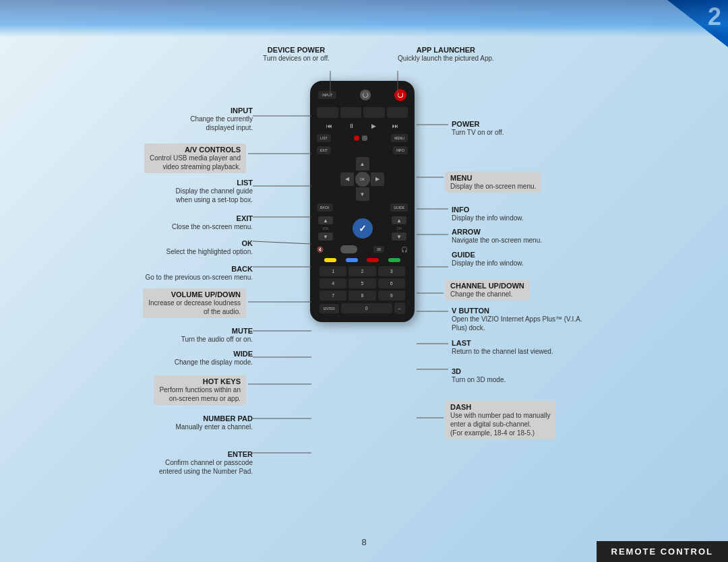 This screenshot has width=728, height=562. I want to click on hotkeys-title: HOT KEYS, so click(200, 381).